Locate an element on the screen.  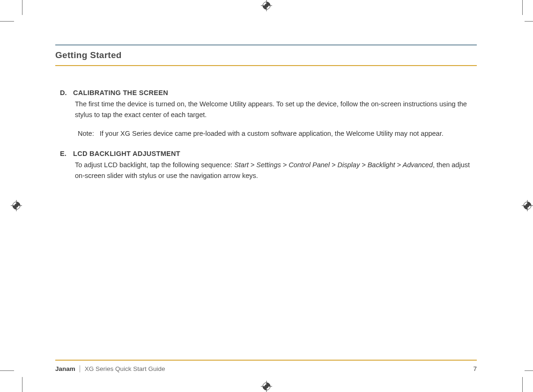
menu-path: Start > Settings > Control Panel > Displ… is located at coordinates (333, 165).